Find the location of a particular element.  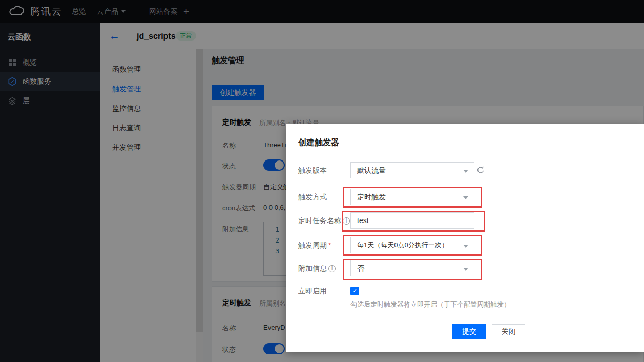

check-icon: ✓ is located at coordinates (355, 291).